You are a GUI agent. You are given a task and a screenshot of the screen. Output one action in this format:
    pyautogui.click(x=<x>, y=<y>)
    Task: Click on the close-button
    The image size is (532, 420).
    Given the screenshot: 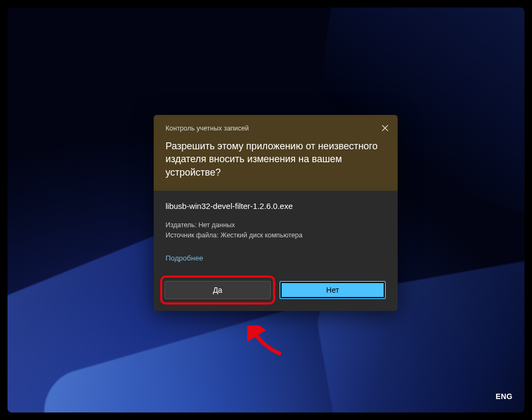 What is the action you would take?
    pyautogui.click(x=385, y=128)
    